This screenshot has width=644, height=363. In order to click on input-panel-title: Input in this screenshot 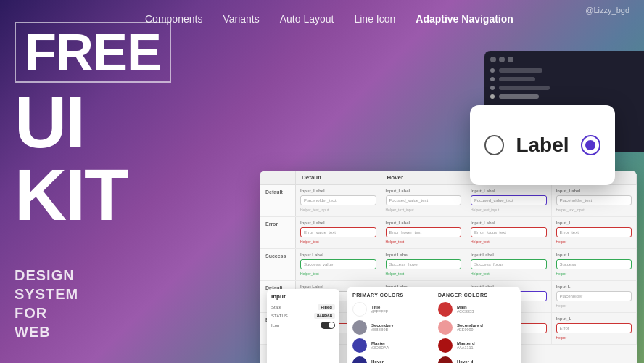, I will do `click(303, 296)`.